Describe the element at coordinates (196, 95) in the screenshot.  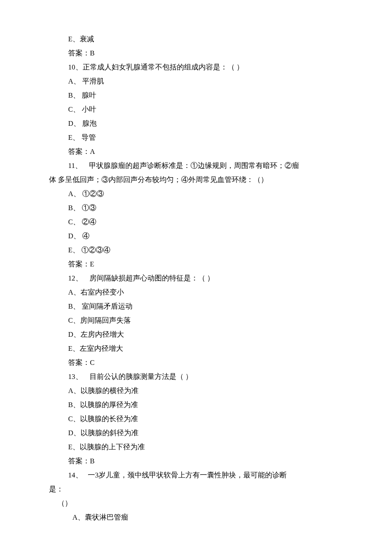
I see `text-line: B、 腺叶` at that location.